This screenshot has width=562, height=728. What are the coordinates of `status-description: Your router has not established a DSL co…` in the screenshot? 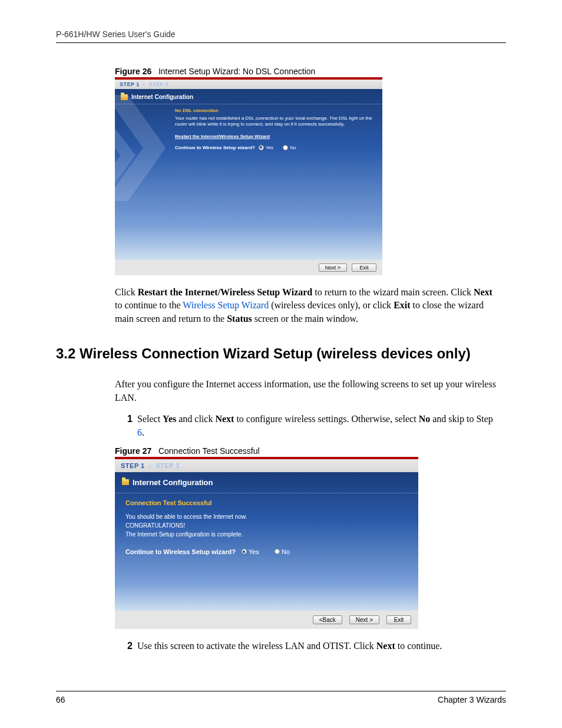 It's located at (275, 121).